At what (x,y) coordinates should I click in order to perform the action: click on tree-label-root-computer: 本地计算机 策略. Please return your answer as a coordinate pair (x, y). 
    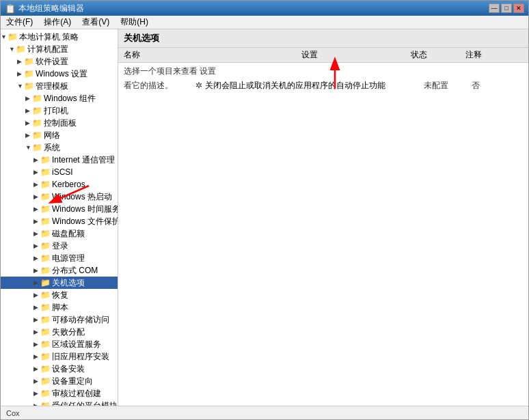
    Looking at the image, I should click on (49, 37).